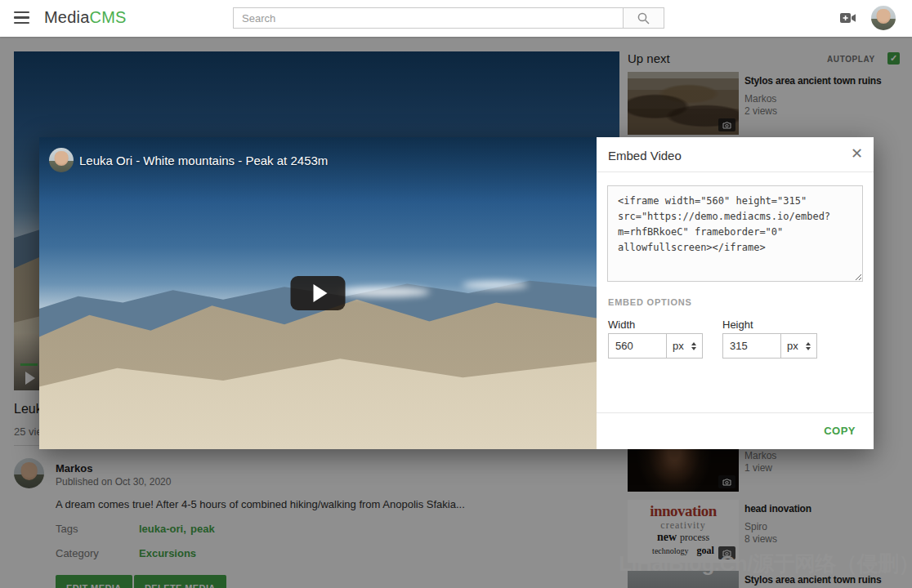 This screenshot has height=588, width=912. What do you see at coordinates (67, 17) in the screenshot?
I see `logo-text-media: Media` at bounding box center [67, 17].